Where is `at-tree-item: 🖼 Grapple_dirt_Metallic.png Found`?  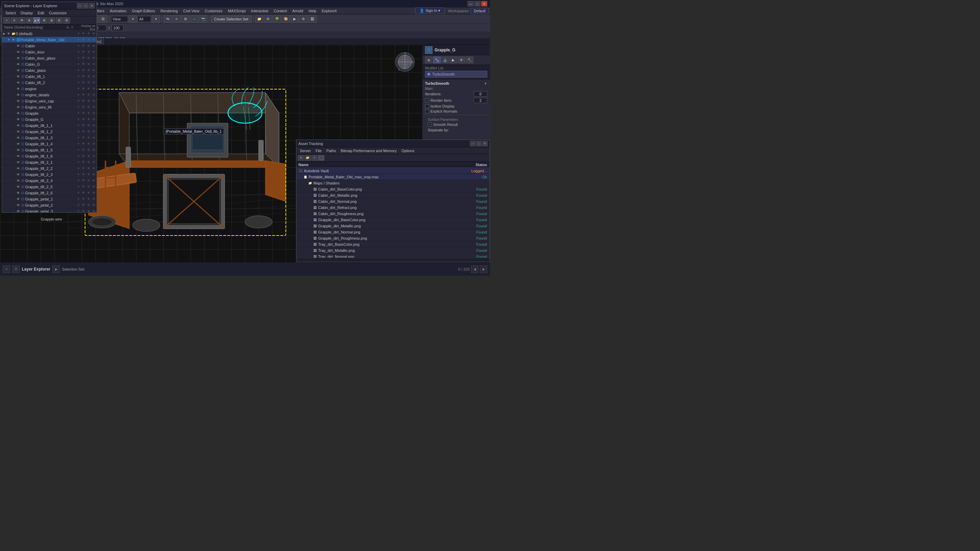 at-tree-item: 🖼 Grapple_dirt_Metallic.png Found is located at coordinates (393, 226).